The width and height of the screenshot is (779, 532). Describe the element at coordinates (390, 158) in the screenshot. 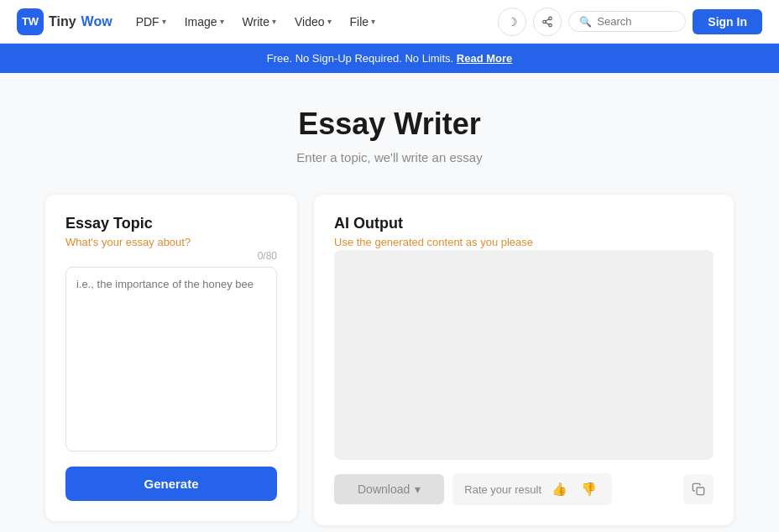

I see `page-subtitle: Enter a topic, we'll write an essay` at that location.